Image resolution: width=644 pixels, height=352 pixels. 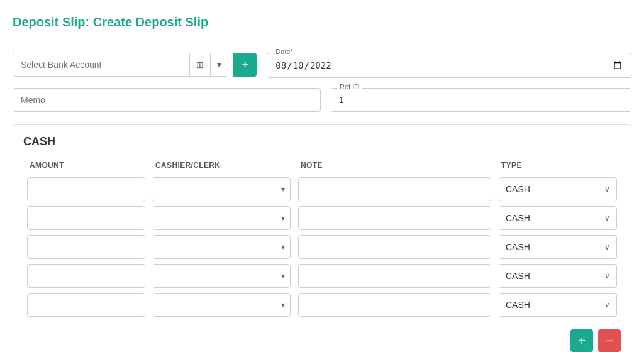 I want to click on date-group: Date*, so click(x=449, y=65).